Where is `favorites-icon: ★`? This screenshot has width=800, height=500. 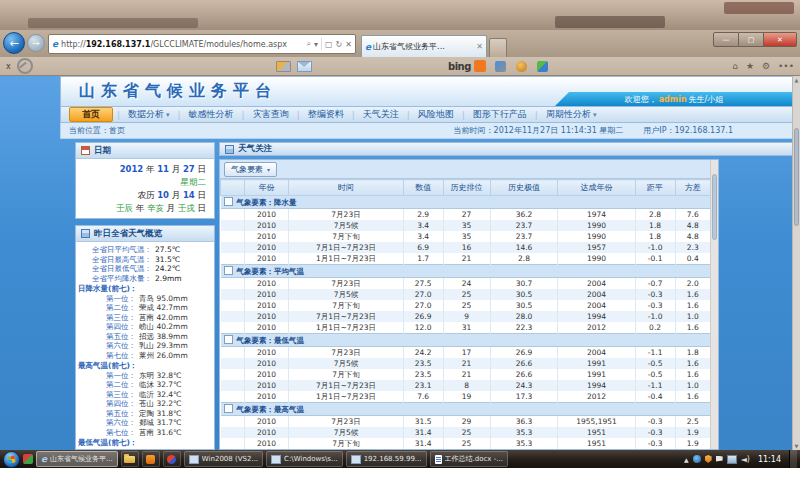 favorites-icon: ★ is located at coordinates (750, 66).